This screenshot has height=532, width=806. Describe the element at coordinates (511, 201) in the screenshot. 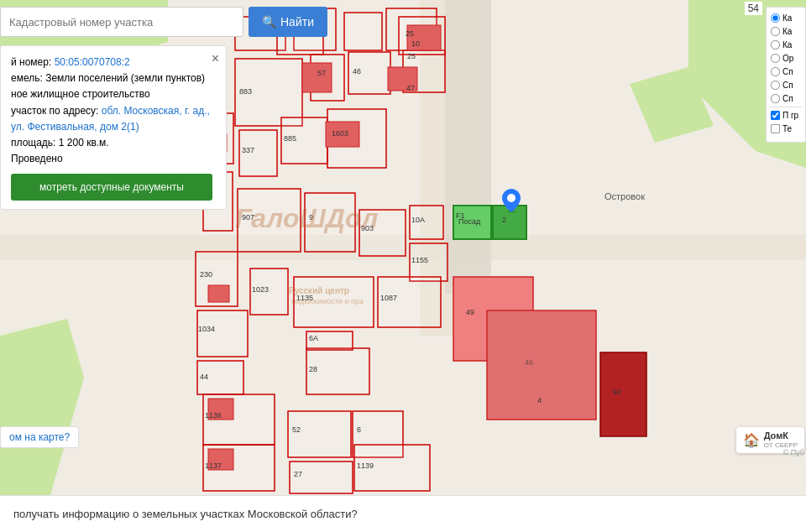

I see `location-marker` at that location.